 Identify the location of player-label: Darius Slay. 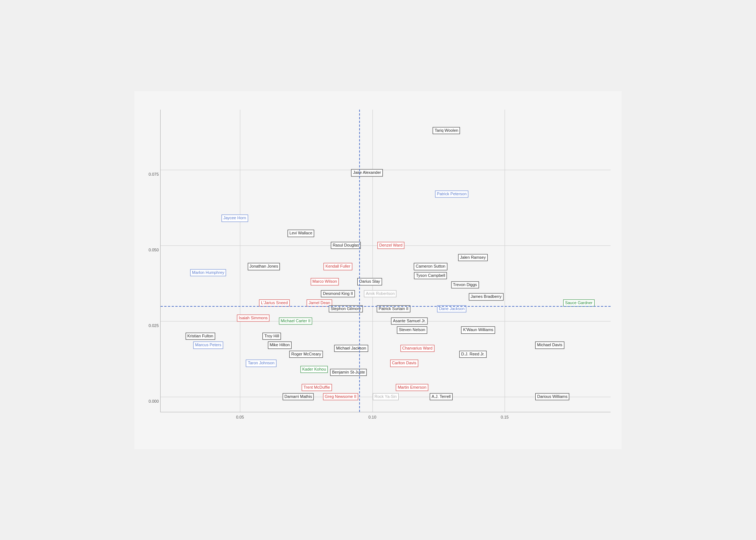
(370, 282).